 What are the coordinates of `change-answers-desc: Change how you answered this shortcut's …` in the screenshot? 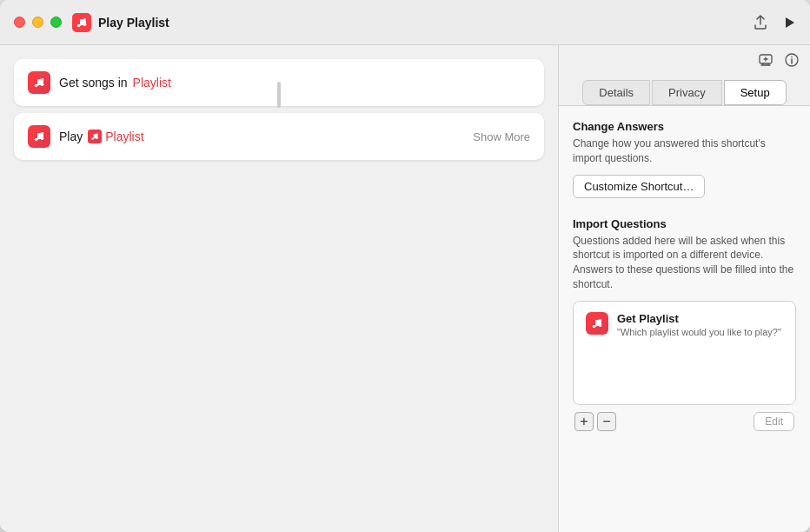 It's located at (685, 151).